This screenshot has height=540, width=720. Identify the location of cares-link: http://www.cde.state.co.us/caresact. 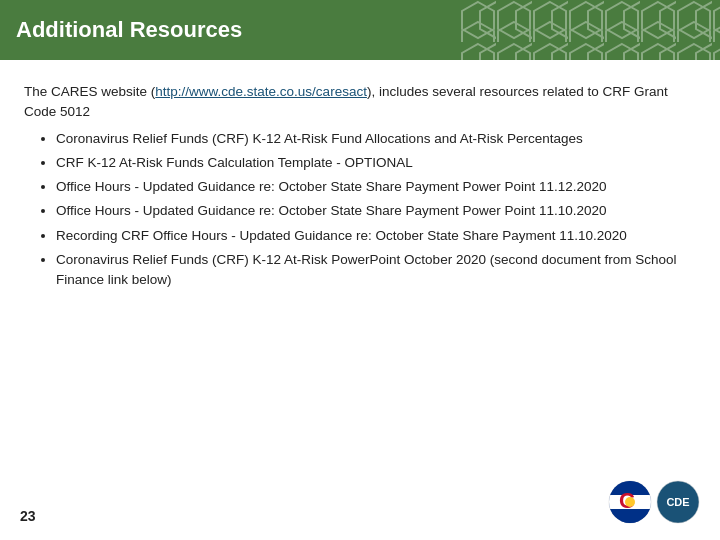
(261, 92).